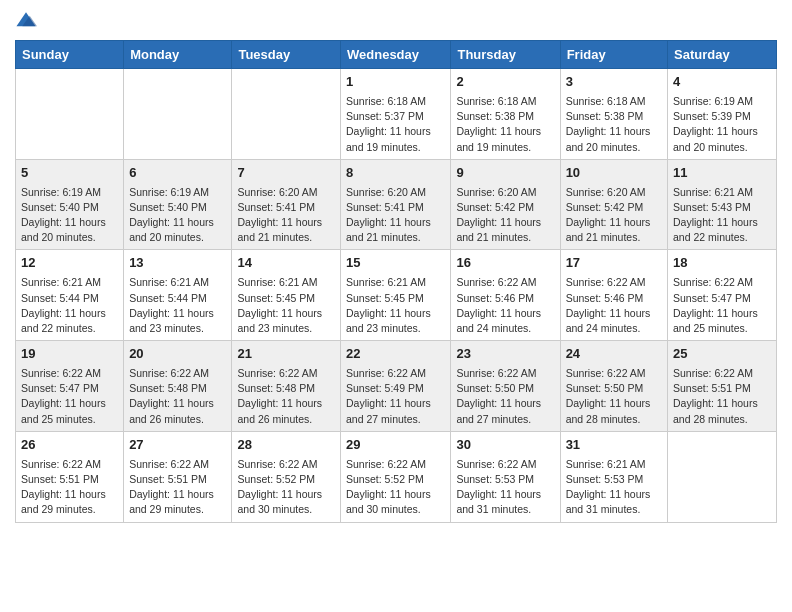 This screenshot has height=612, width=792. What do you see at coordinates (614, 354) in the screenshot?
I see `day-number: 24` at bounding box center [614, 354].